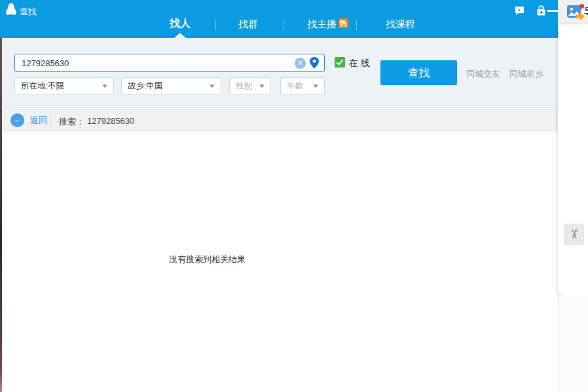 This screenshot has width=588, height=392. Describe the element at coordinates (180, 35) in the screenshot. I see `active-tab-pointer` at that location.